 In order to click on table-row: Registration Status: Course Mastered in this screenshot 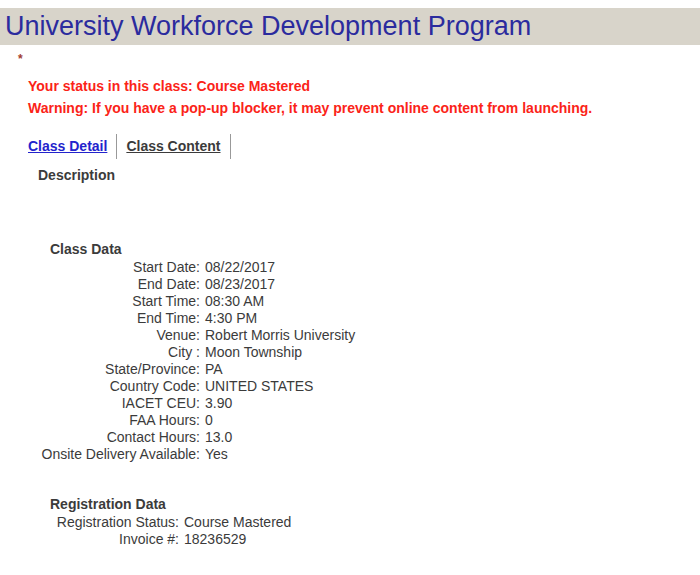, I will do `click(350, 522)`.